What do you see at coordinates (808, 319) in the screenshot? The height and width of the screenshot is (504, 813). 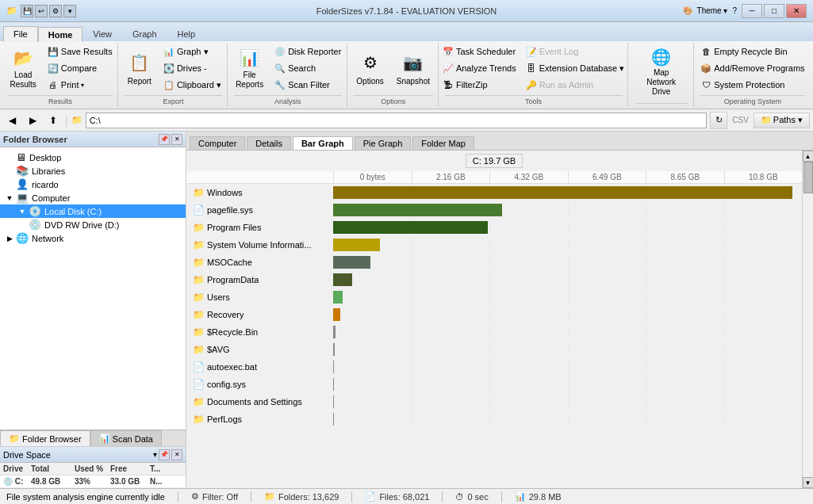 I see `scroll-track` at bounding box center [808, 319].